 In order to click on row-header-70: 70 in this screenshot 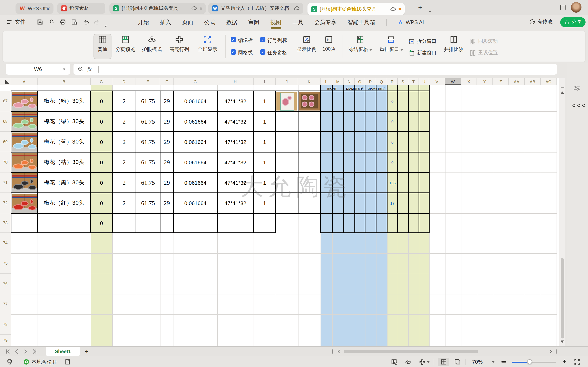, I will do `click(5, 162)`.